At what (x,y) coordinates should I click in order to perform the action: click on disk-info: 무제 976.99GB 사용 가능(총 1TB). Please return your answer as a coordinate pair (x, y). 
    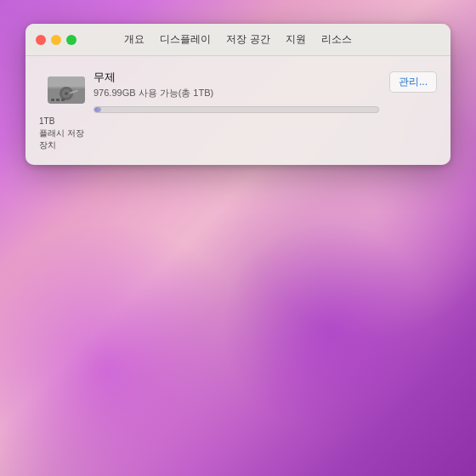
    Looking at the image, I should click on (236, 90).